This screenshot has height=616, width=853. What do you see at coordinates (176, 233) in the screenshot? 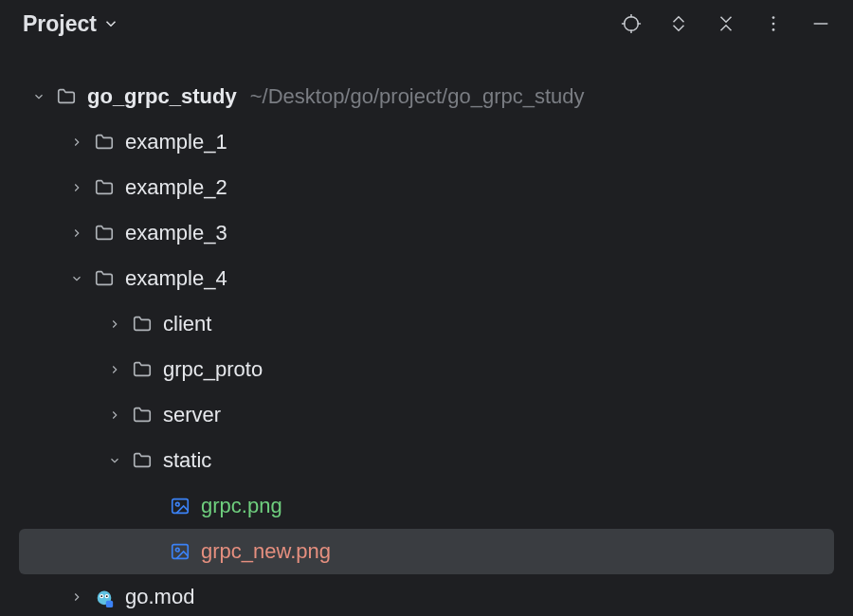
I see `node-label: example_3` at bounding box center [176, 233].